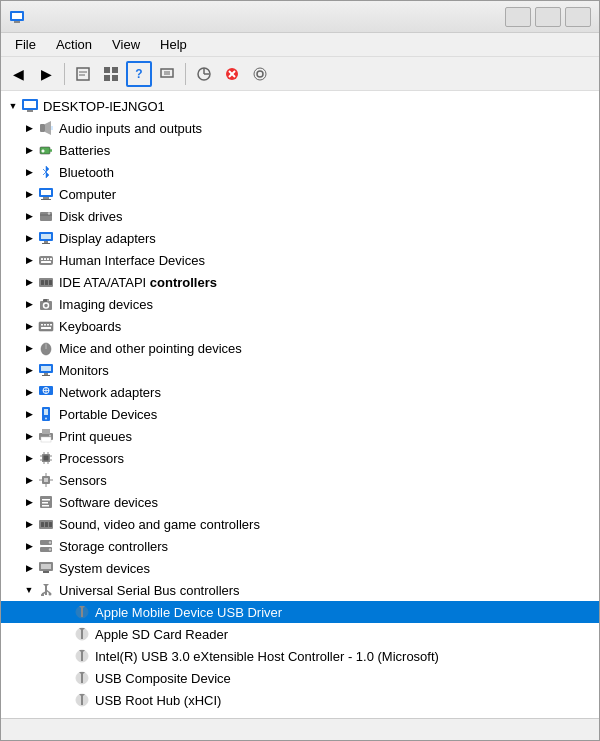 This screenshot has width=600, height=741. Describe the element at coordinates (578, 17) in the screenshot. I see `close-button` at that location.